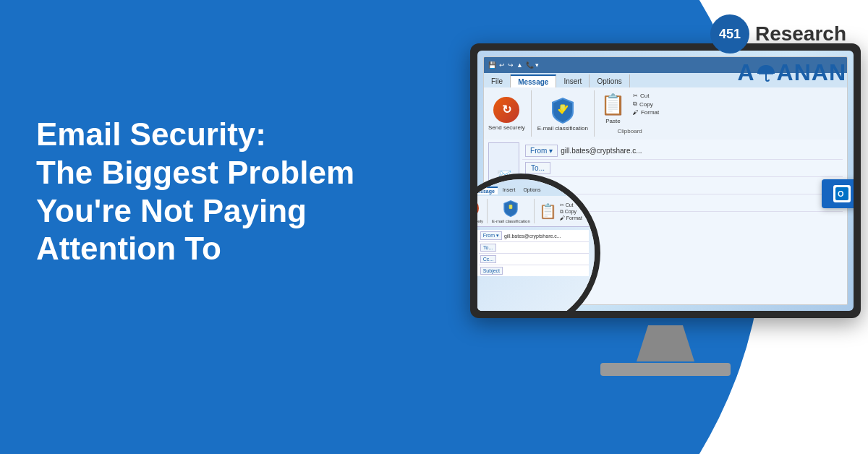 This screenshot has height=454, width=868. Describe the element at coordinates (665, 343) in the screenshot. I see `monitor-stand` at that location.